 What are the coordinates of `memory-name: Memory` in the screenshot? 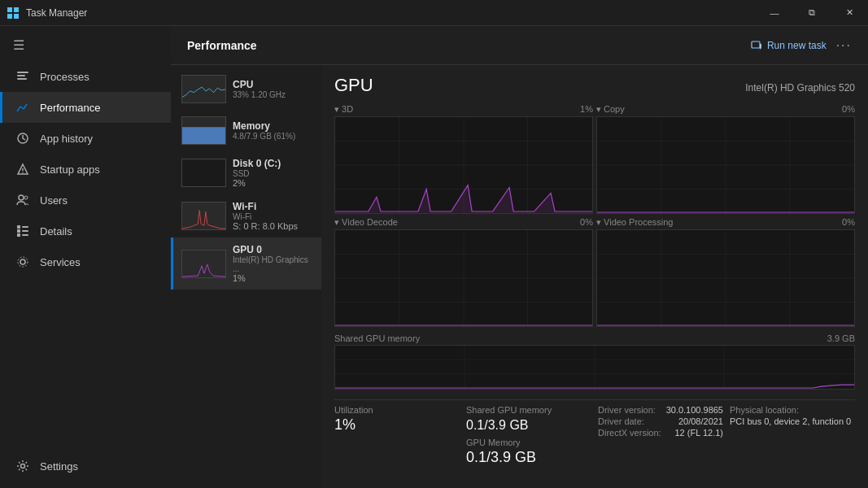 It's located at (264, 126).